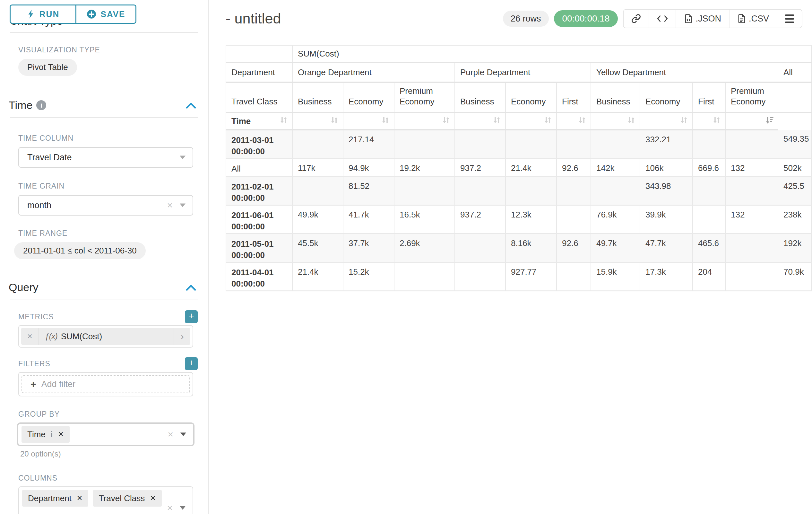 The image size is (812, 514). What do you see at coordinates (794, 191) in the screenshot?
I see `pivot-cell: 425.5` at bounding box center [794, 191].